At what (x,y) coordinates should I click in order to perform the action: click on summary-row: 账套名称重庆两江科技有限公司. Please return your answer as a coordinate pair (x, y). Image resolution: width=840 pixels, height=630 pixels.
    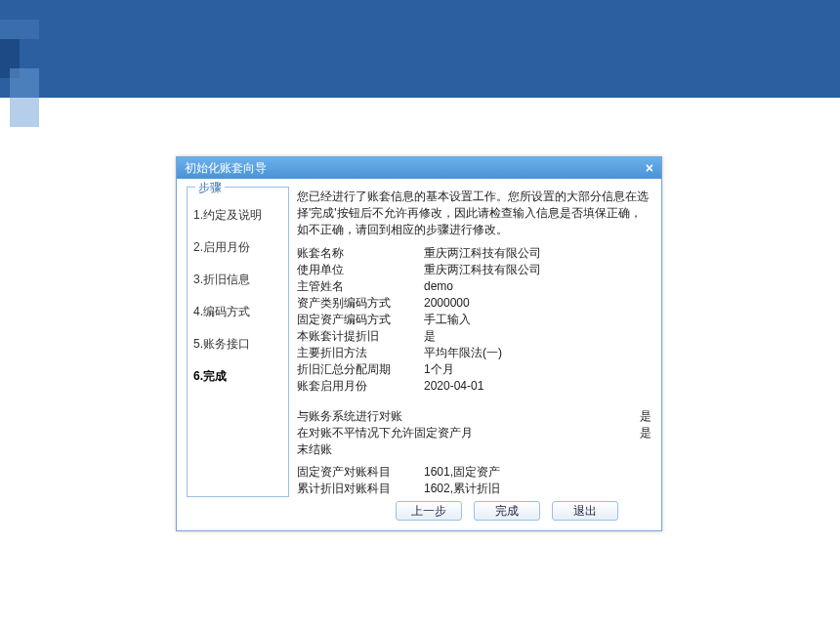
    Looking at the image, I should click on (475, 254).